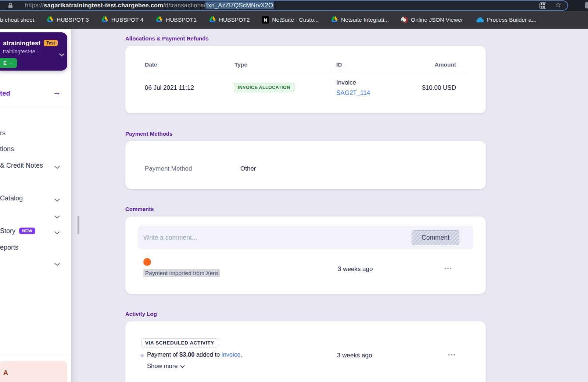 The image size is (588, 382). I want to click on section-title-payment-methods: Payment Methods, so click(149, 134).